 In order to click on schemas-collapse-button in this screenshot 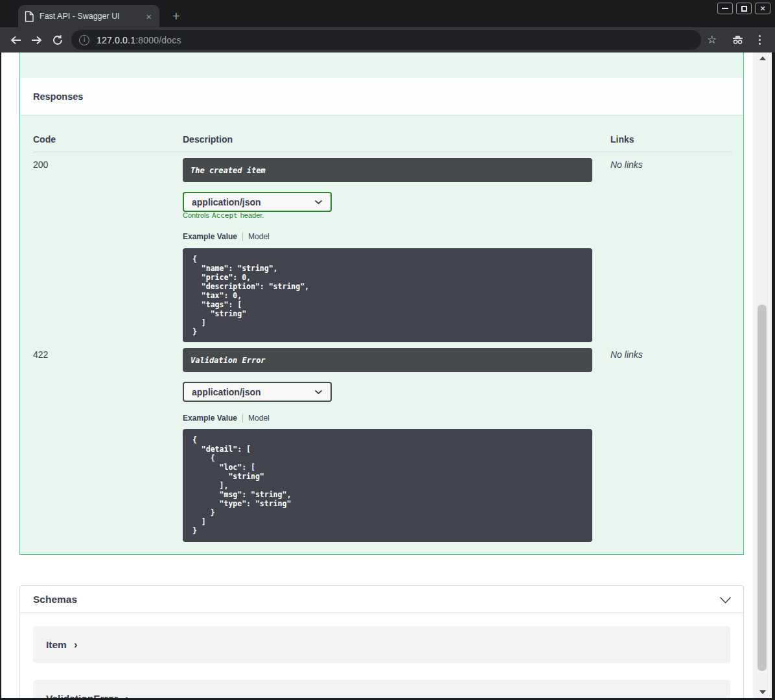, I will do `click(726, 601)`.